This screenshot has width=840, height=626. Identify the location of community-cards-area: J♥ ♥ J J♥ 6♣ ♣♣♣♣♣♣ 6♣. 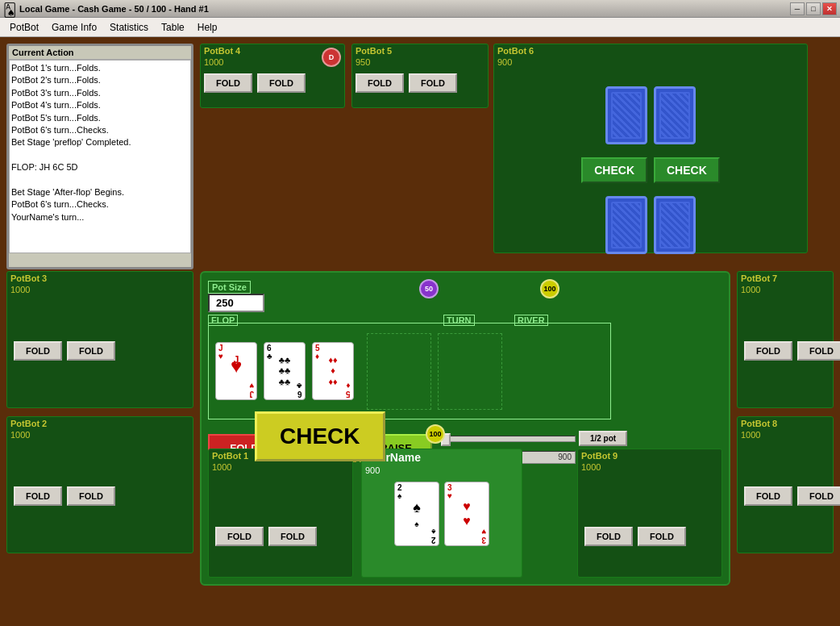
(410, 371).